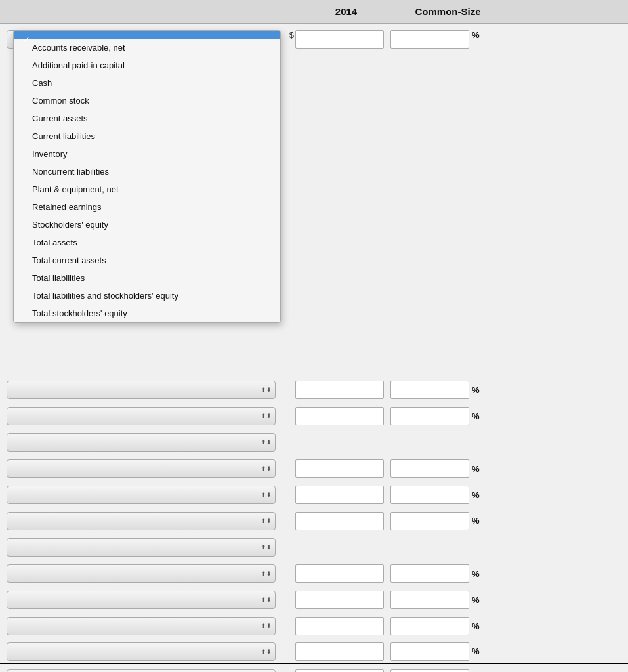  I want to click on pct-label-10: %, so click(477, 600).